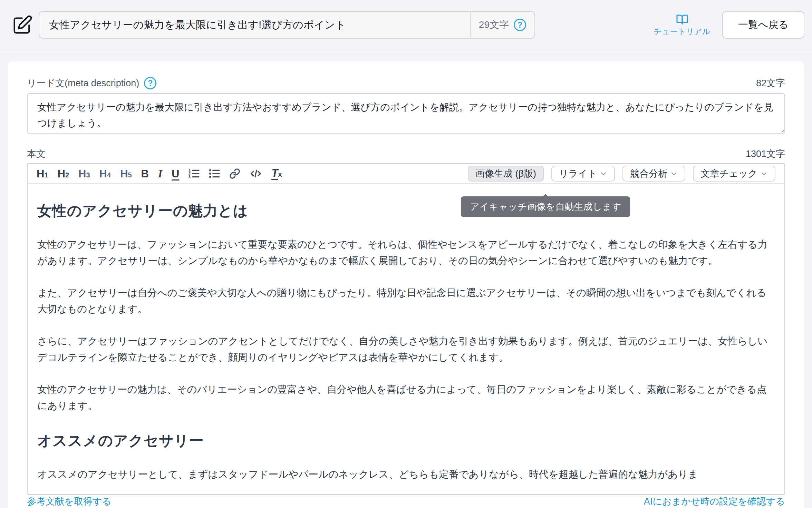  I want to click on body-label: 本文, so click(36, 154).